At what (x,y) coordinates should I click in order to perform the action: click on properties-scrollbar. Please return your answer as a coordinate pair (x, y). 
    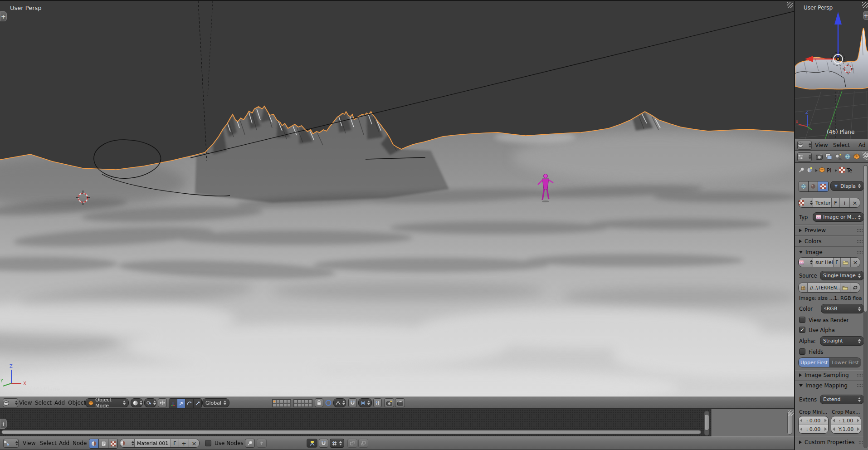
    Looking at the image, I should click on (865, 239).